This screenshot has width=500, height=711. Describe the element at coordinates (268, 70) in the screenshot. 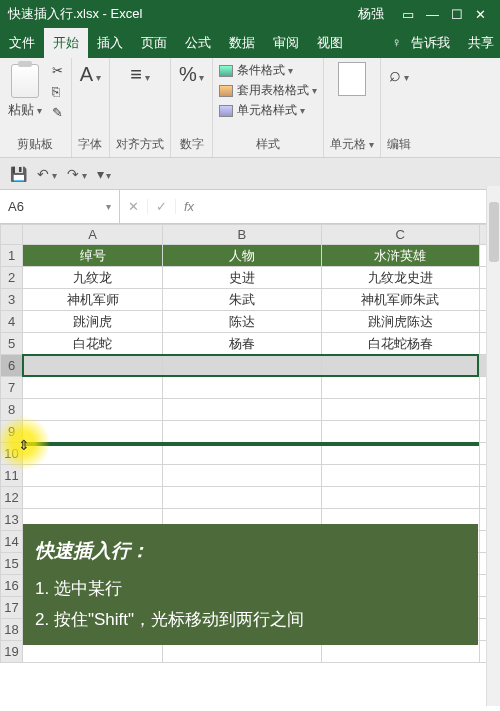

I see `conditional-format: 条件格式` at that location.